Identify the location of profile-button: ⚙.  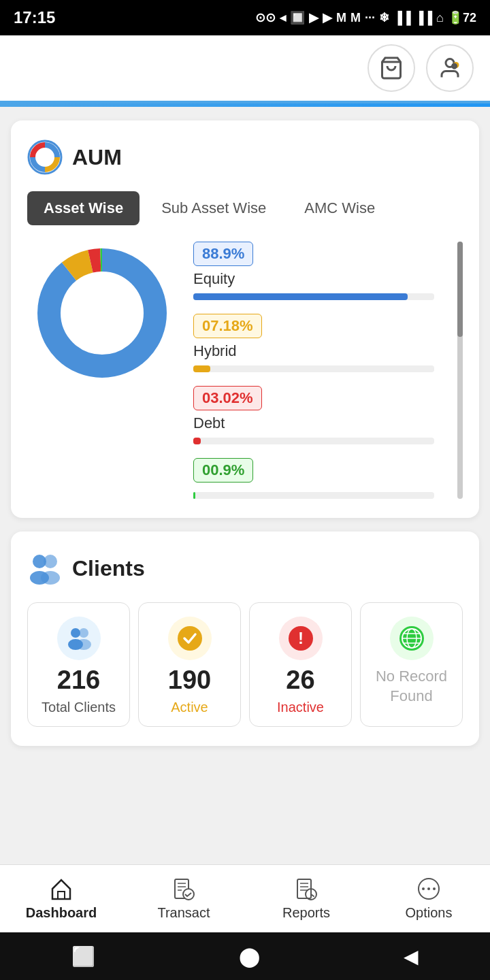
(450, 68).